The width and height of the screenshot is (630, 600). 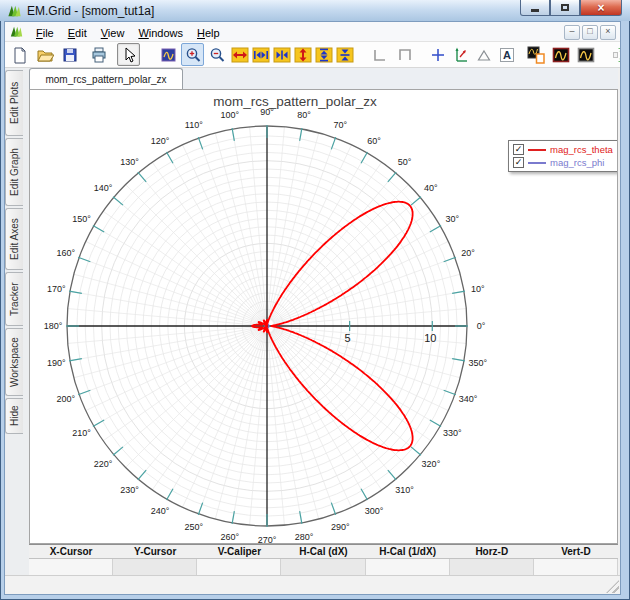 What do you see at coordinates (54, 326) in the screenshot?
I see `angle-label: 180°` at bounding box center [54, 326].